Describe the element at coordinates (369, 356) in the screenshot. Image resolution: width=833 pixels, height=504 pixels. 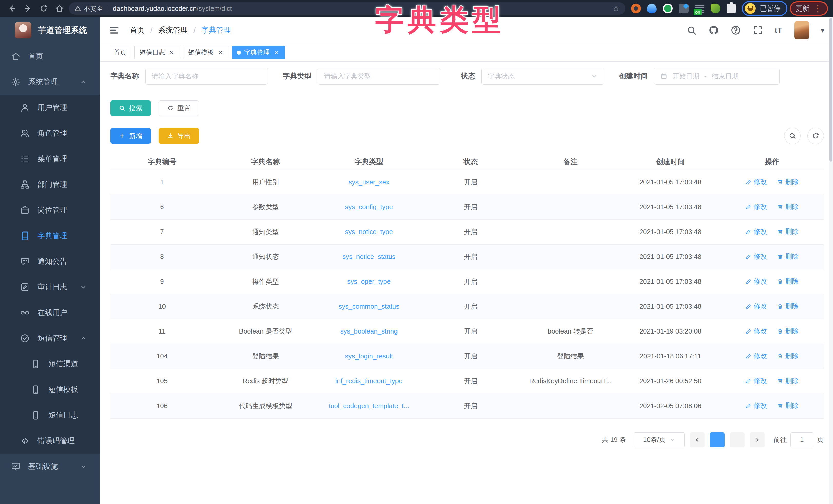
I see `cell-dict-type-link: sys_login_result` at that location.